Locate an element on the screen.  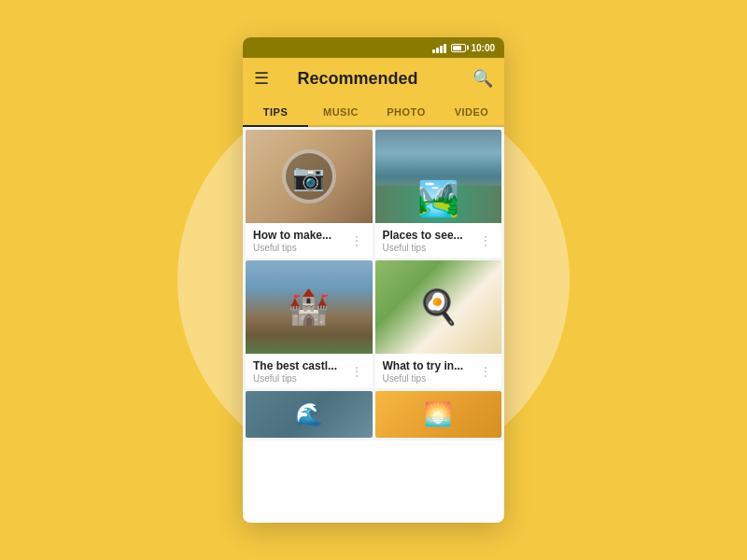
card-1-title: How to make... is located at coordinates (297, 235).